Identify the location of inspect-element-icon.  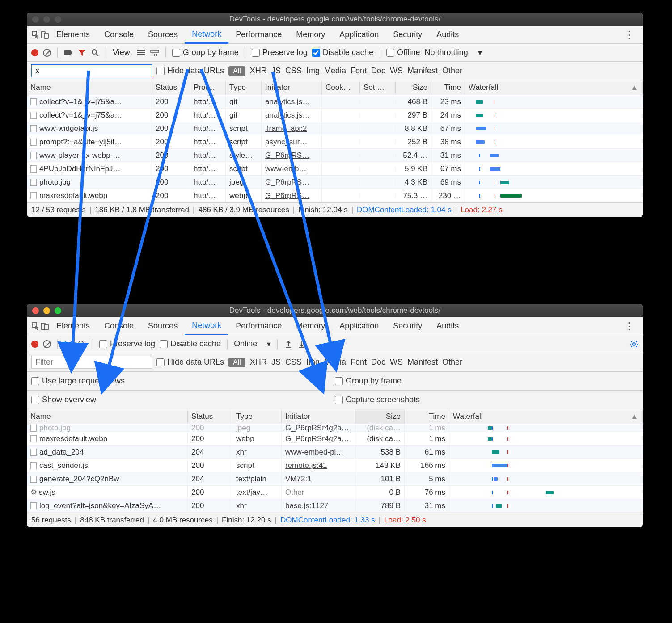
(36, 35).